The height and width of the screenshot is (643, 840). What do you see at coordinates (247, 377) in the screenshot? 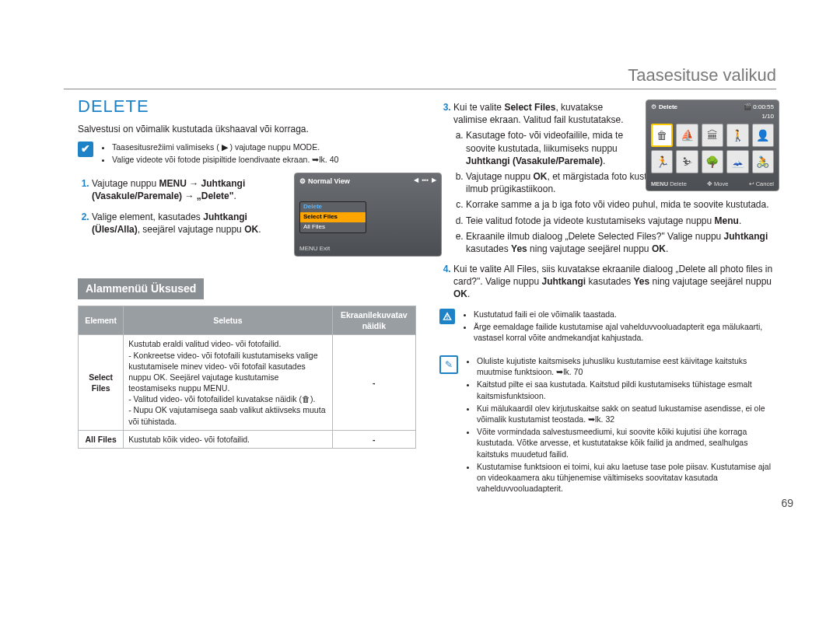
I see `submenu-table: Element Seletus Ekraanilekuvatav näidik …` at bounding box center [247, 377].